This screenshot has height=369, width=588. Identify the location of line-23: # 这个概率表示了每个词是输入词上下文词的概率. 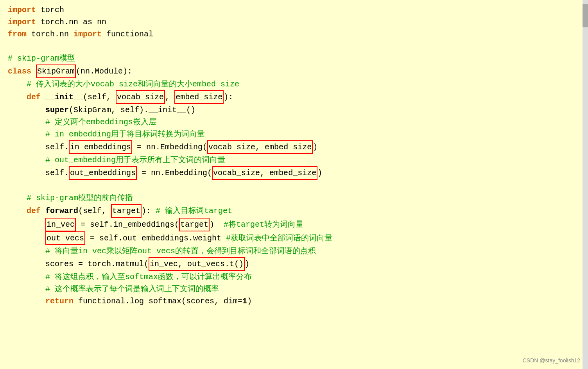
(294, 289).